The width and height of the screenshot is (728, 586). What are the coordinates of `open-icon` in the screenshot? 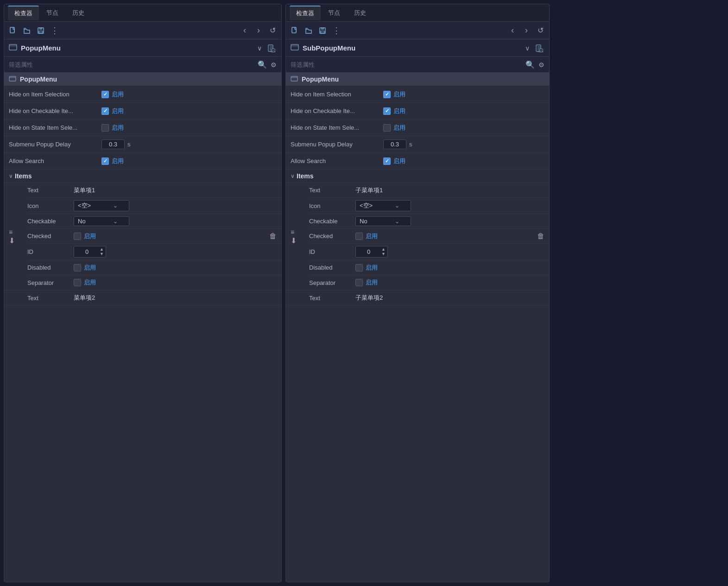 It's located at (27, 31).